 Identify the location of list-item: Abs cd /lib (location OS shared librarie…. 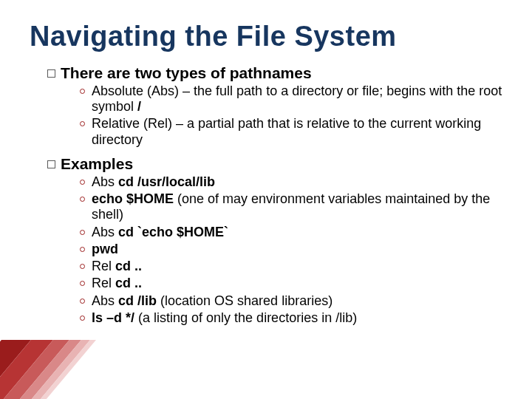
(291, 301).